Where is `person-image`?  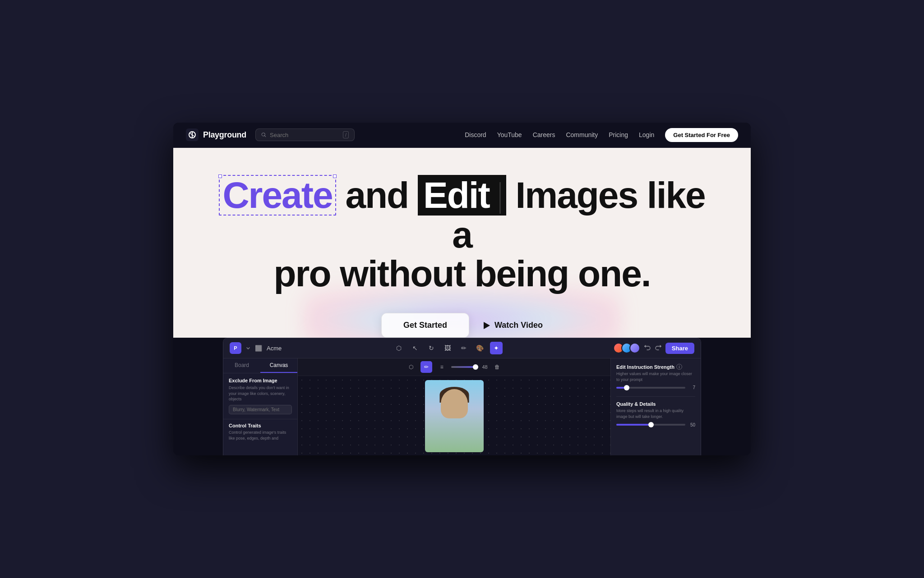 person-image is located at coordinates (454, 416).